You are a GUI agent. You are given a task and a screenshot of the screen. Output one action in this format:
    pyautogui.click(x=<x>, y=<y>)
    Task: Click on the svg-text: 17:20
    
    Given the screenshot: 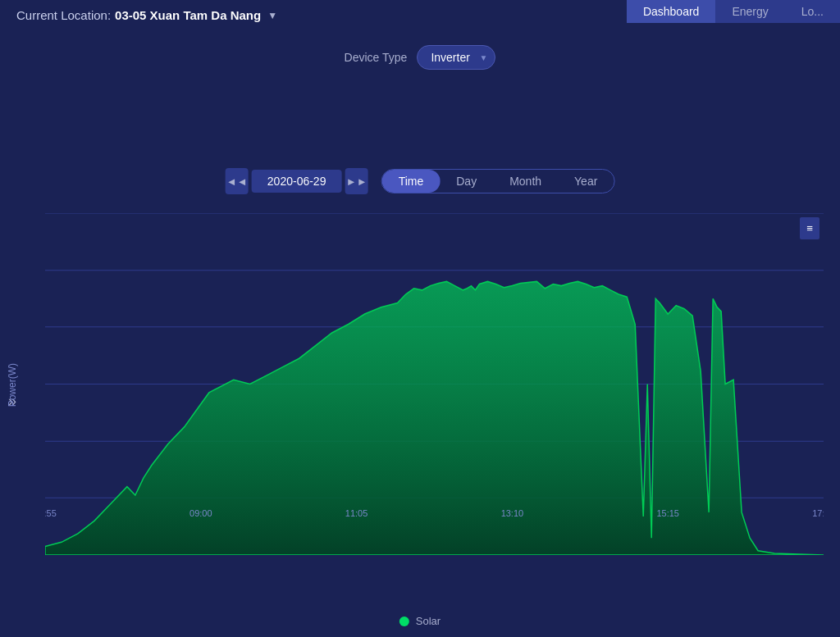 What is the action you would take?
    pyautogui.click(x=818, y=513)
    